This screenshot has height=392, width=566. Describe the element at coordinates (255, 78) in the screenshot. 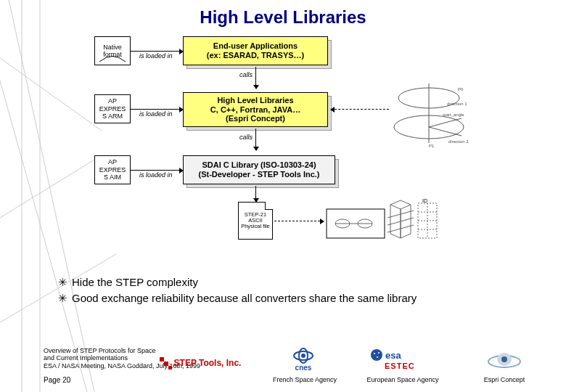

I see `arrow-app-to-hll` at that location.